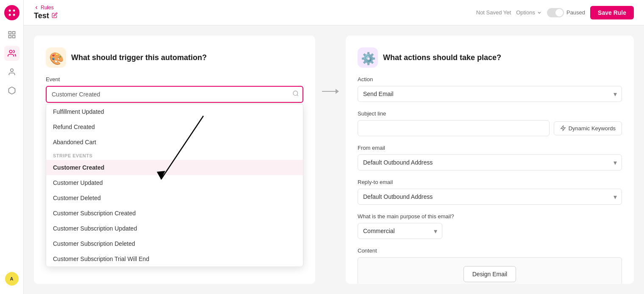 The image size is (644, 294). I want to click on action-label: Action, so click(490, 80).